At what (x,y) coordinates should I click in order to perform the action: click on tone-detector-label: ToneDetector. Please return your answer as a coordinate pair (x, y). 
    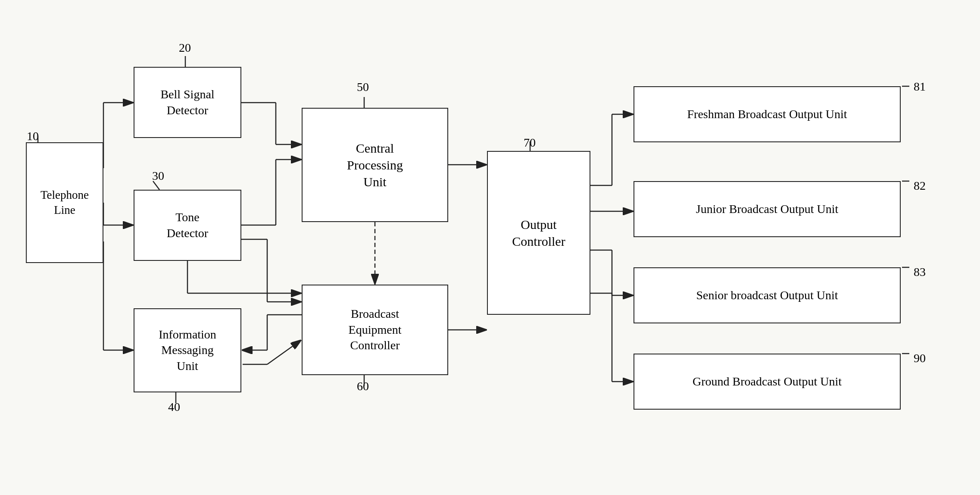
    Looking at the image, I should click on (187, 225).